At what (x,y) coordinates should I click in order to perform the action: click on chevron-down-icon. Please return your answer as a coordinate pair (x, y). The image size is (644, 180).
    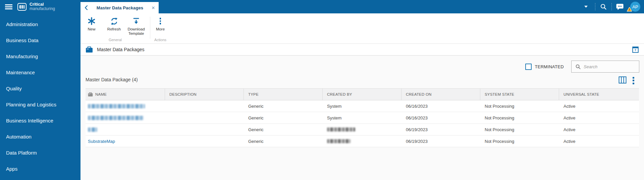
    Looking at the image, I should click on (586, 7).